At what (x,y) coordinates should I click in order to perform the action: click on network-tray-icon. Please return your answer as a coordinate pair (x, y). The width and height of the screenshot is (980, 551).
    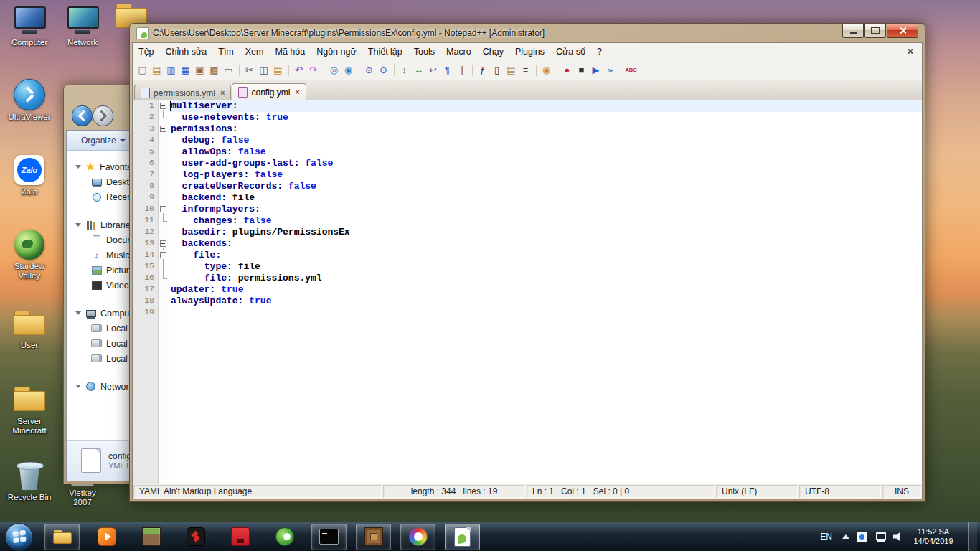
    Looking at the image, I should click on (880, 537).